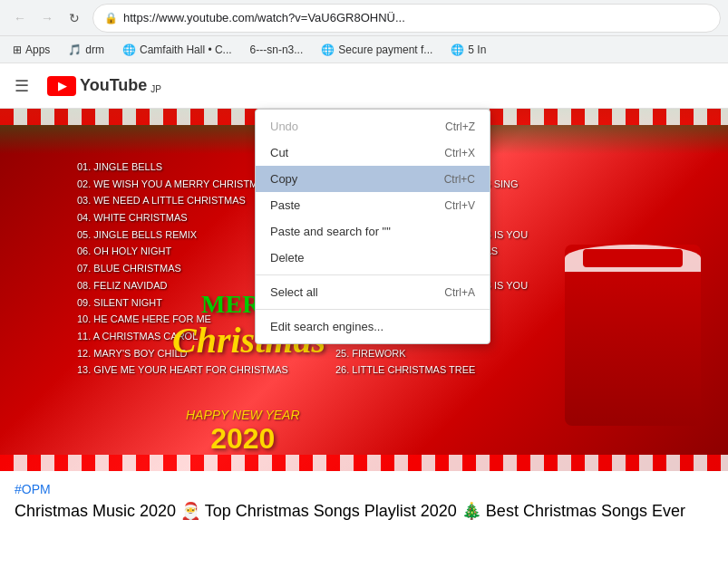 The width and height of the screenshot is (728, 587). Describe the element at coordinates (377, 50) in the screenshot. I see `bookmark-5: 🌐 Secure payment f...` at that location.